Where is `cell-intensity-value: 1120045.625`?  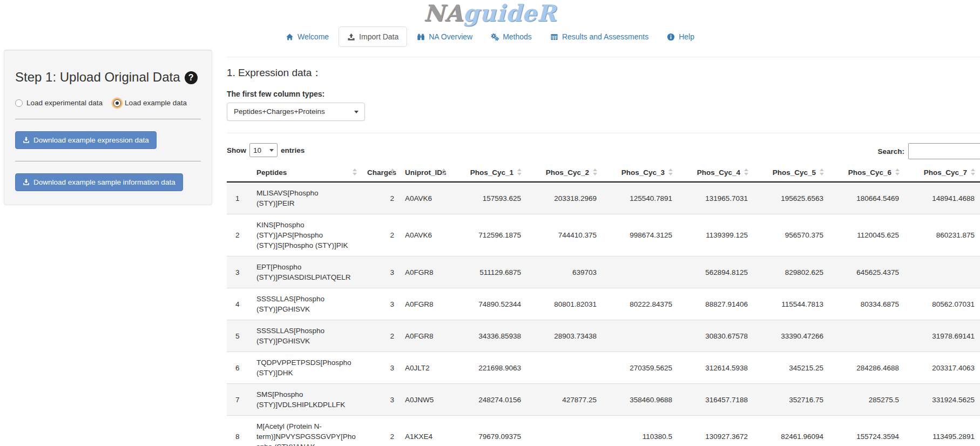
cell-intensity-value: 1120045.625 is located at coordinates (867, 235).